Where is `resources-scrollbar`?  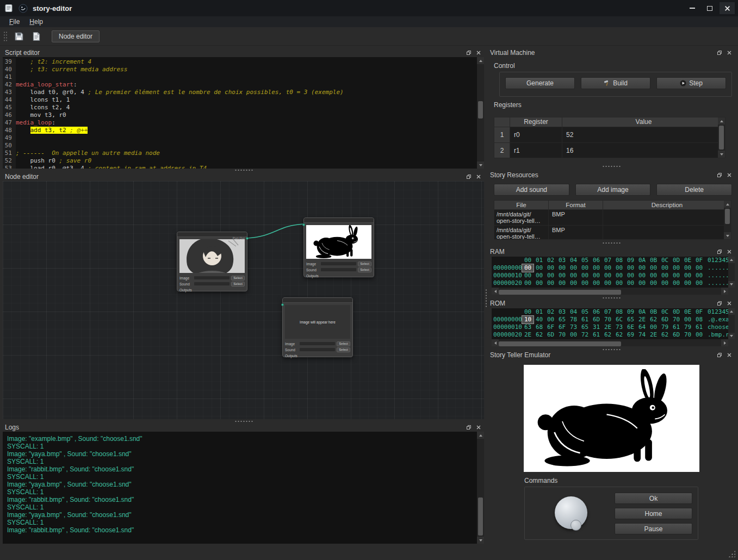 resources-scrollbar is located at coordinates (728, 220).